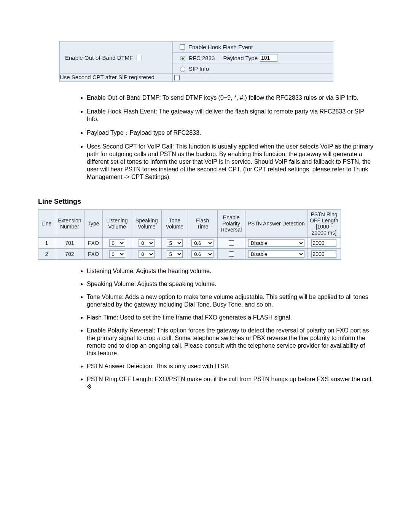 This screenshot has width=411, height=532. What do you see at coordinates (183, 69) in the screenshot?
I see `sip-info-radio` at bounding box center [183, 69].